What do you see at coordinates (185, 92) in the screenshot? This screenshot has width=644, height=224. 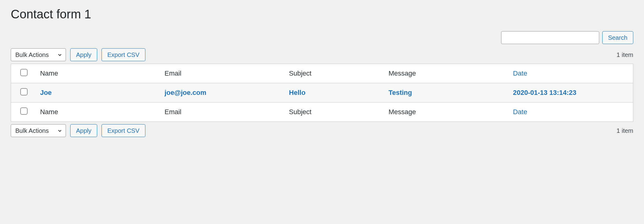 I see `entry-email-link: joe@joe.com` at bounding box center [185, 92].